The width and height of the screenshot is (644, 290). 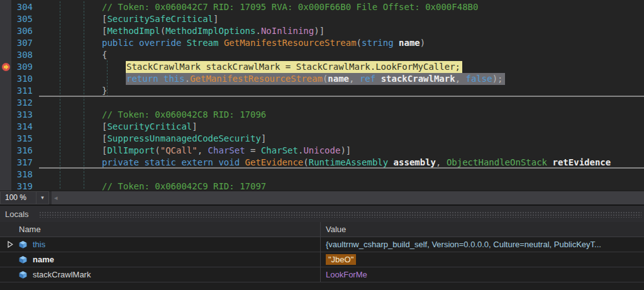 I want to click on line-number: 316, so click(x=19, y=151).